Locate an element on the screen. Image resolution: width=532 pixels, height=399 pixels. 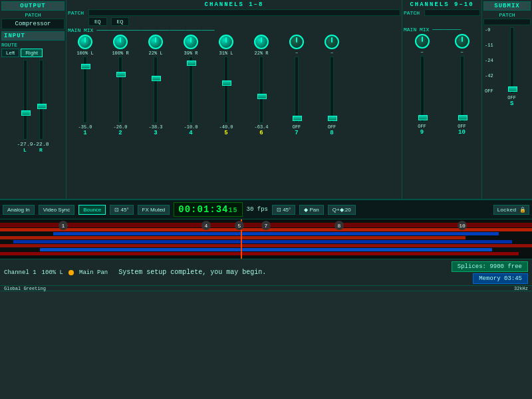
ch9-num: 9 is located at coordinates (422, 132).